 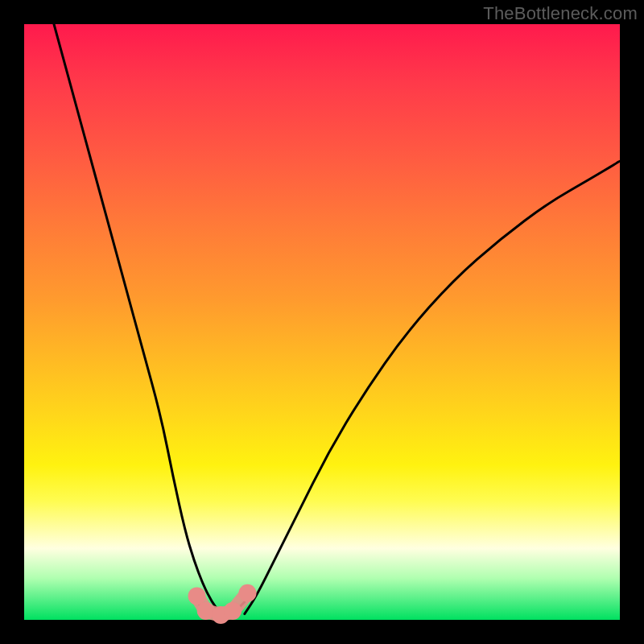 What do you see at coordinates (248, 593) in the screenshot?
I see `marker-peak-right-end` at bounding box center [248, 593].